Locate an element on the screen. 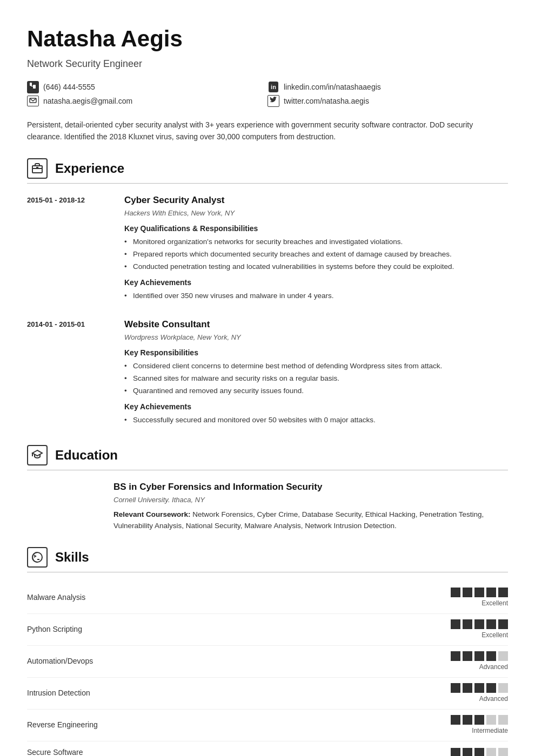 This screenshot has width=535, height=756. phone-icon is located at coordinates (33, 87).